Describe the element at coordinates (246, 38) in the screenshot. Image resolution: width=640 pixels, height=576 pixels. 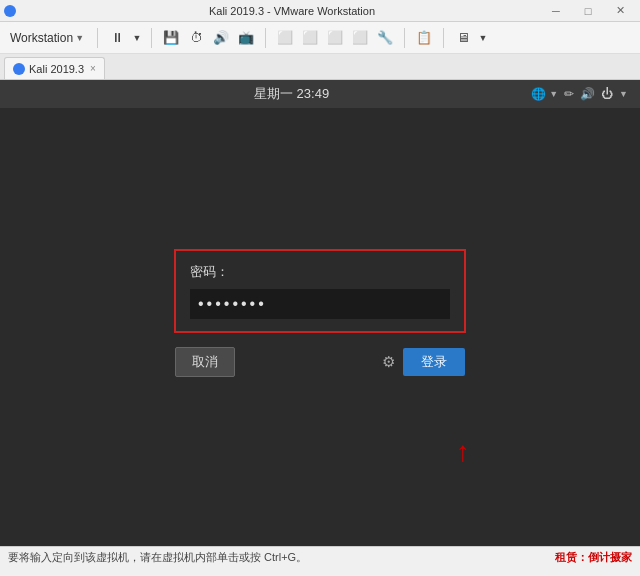
I see `suspend-button: 📺` at that location.